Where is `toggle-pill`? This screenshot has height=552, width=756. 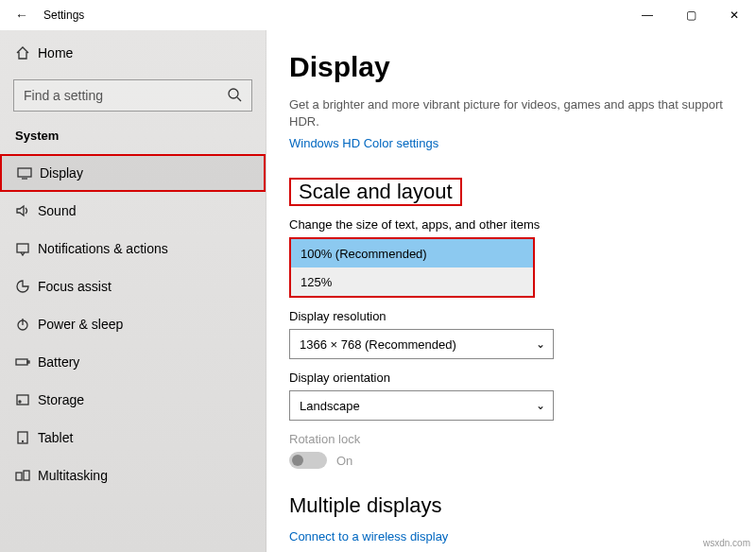
toggle-pill is located at coordinates (308, 460).